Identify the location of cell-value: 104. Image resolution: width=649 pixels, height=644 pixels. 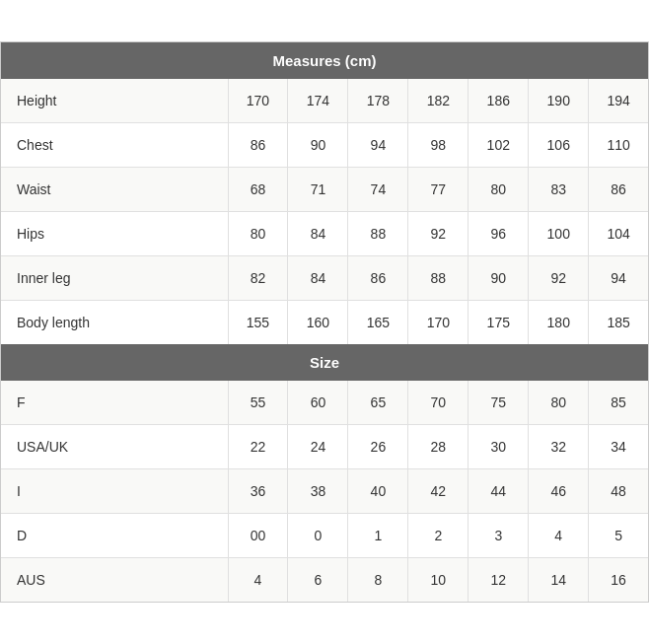
(618, 235).